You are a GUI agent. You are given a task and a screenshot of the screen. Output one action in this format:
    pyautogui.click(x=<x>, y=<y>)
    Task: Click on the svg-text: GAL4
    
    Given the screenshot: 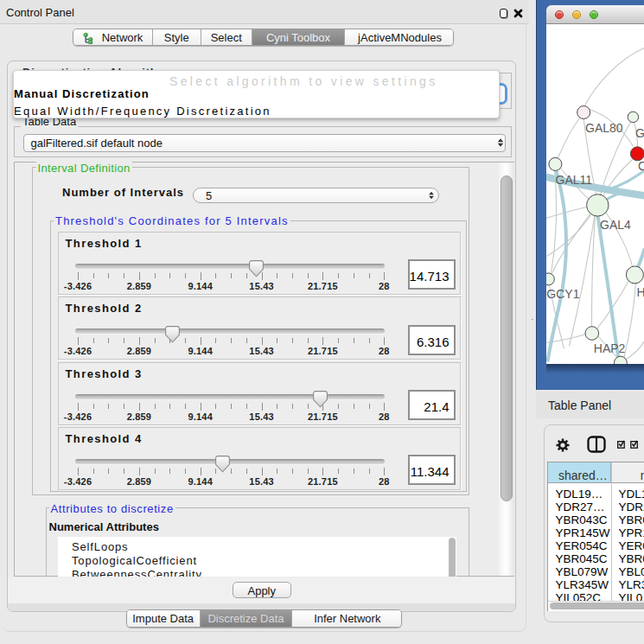 What is the action you would take?
    pyautogui.click(x=615, y=225)
    